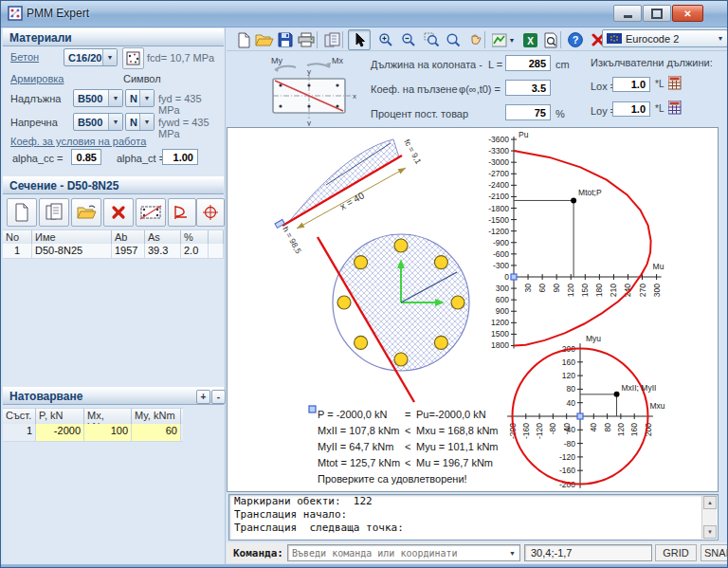  I want to click on svg-text: X, so click(531, 40).